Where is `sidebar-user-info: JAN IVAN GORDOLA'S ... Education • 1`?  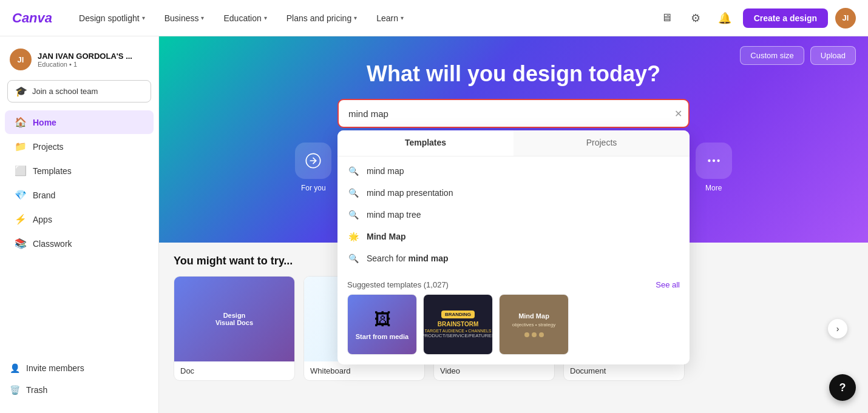
sidebar-user-info: JAN IVAN GORDOLA'S ... Education • 1 is located at coordinates (93, 59).